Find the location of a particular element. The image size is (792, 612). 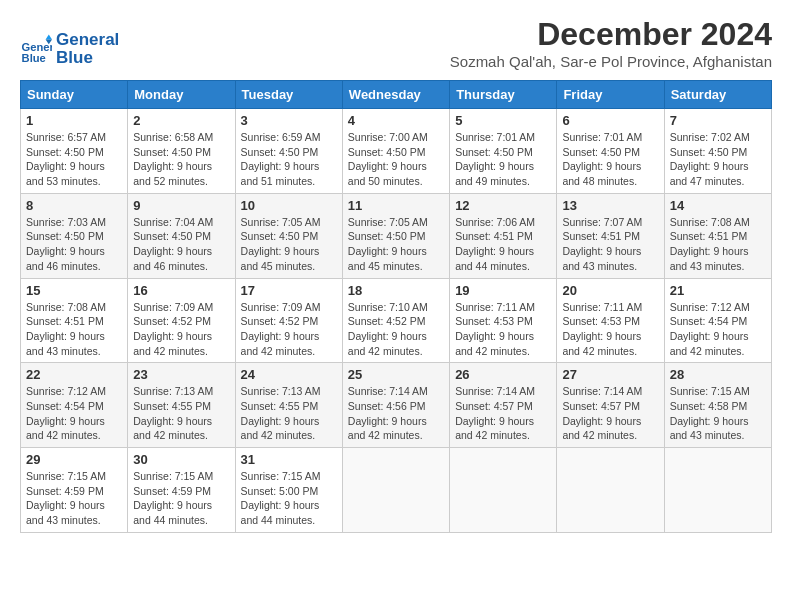

weekday-header-cell: Friday is located at coordinates (610, 95).